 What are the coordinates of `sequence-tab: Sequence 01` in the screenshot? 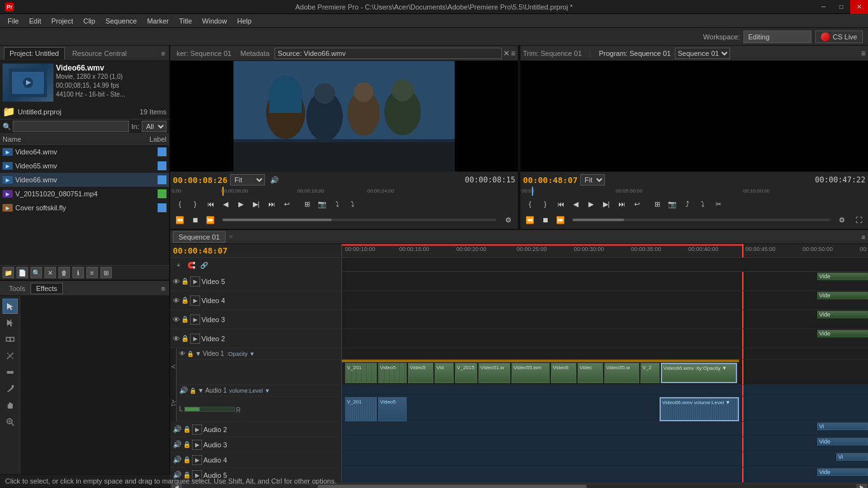 It's located at (200, 237).